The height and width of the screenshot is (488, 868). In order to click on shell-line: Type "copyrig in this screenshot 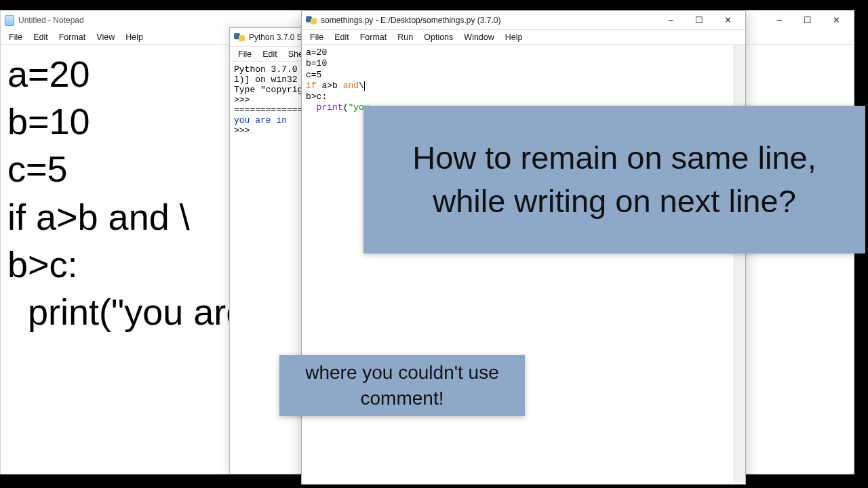, I will do `click(269, 89)`.